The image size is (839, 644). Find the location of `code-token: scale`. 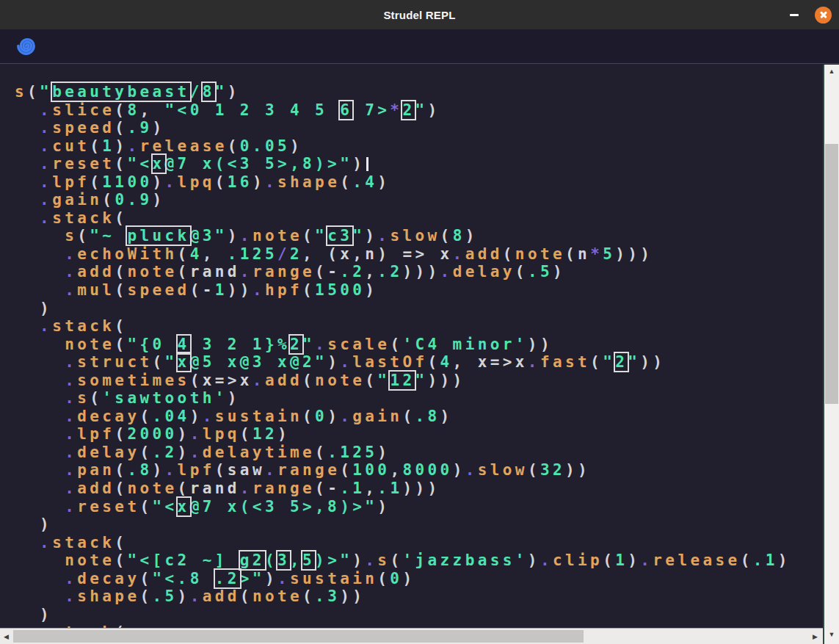

code-token: scale is located at coordinates (358, 344).